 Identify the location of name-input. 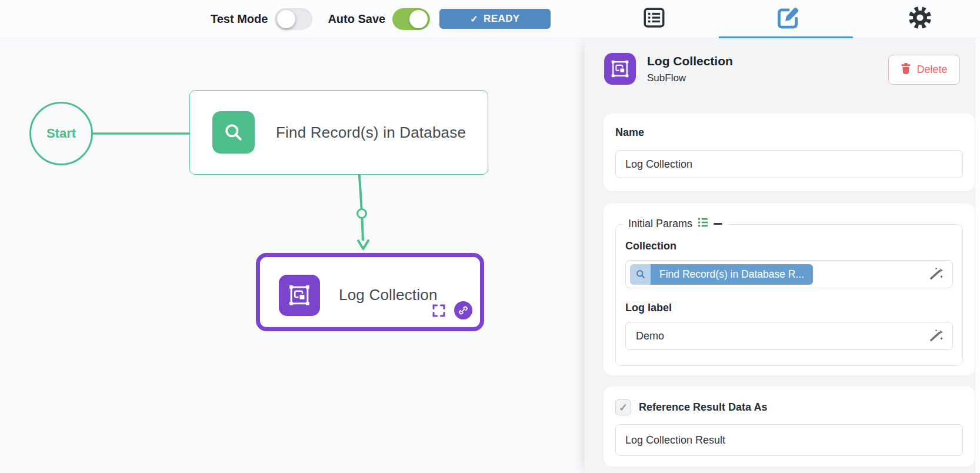
(789, 164).